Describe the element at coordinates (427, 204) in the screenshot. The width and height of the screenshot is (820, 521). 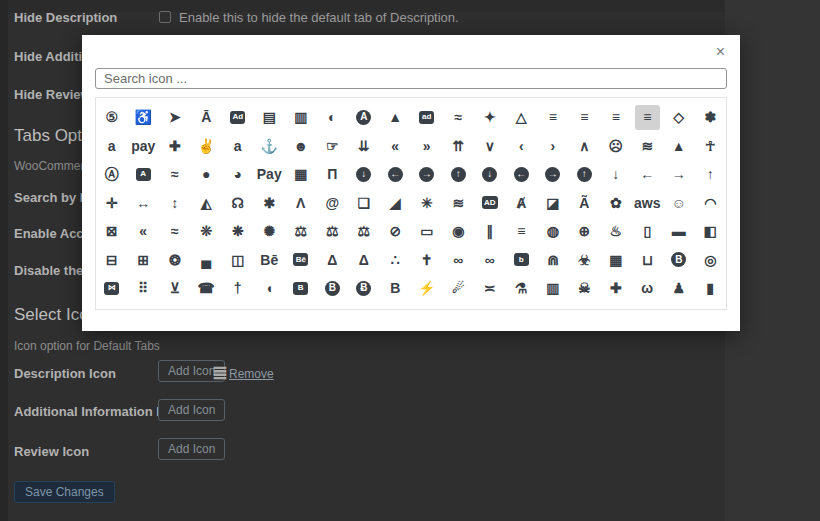
I see `icon-cell-atom: ✳` at that location.